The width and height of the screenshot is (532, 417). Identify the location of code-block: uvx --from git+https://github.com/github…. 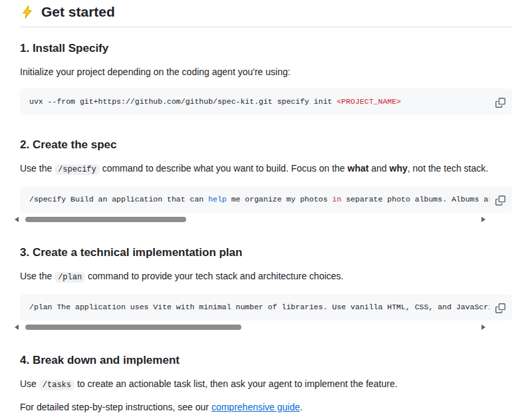
(266, 102).